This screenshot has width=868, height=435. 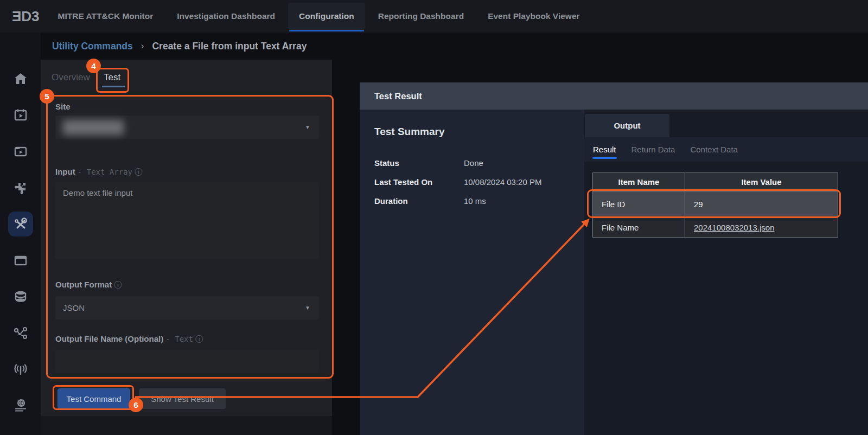 What do you see at coordinates (21, 260) in the screenshot?
I see `sidebar-item-board` at bounding box center [21, 260].